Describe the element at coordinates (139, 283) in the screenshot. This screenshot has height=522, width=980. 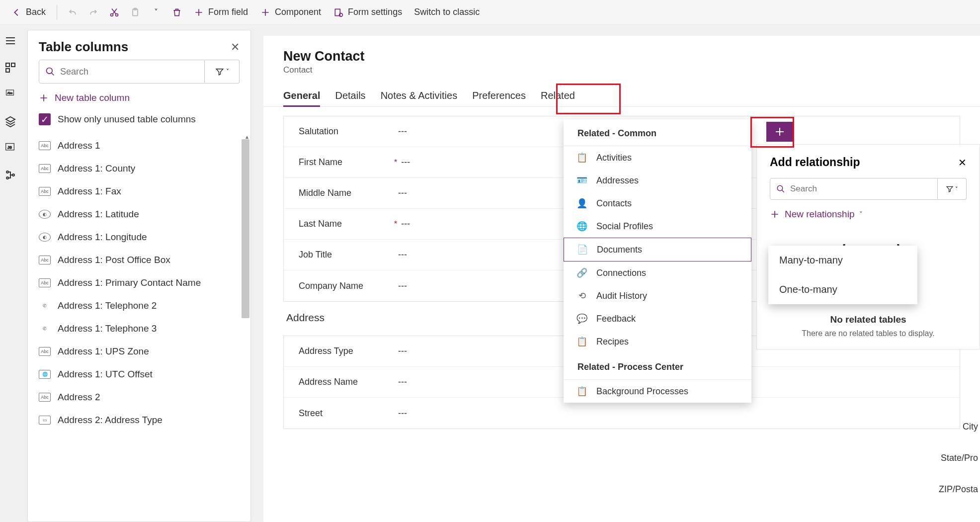
I see `table-column-item: AbcAddress 1: Primary Contact Name` at that location.